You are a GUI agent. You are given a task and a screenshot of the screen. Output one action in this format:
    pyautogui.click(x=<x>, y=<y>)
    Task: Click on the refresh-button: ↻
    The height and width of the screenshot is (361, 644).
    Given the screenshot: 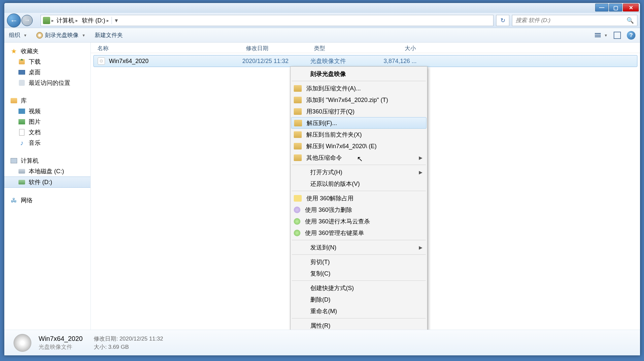 What is the action you would take?
    pyautogui.click(x=503, y=20)
    